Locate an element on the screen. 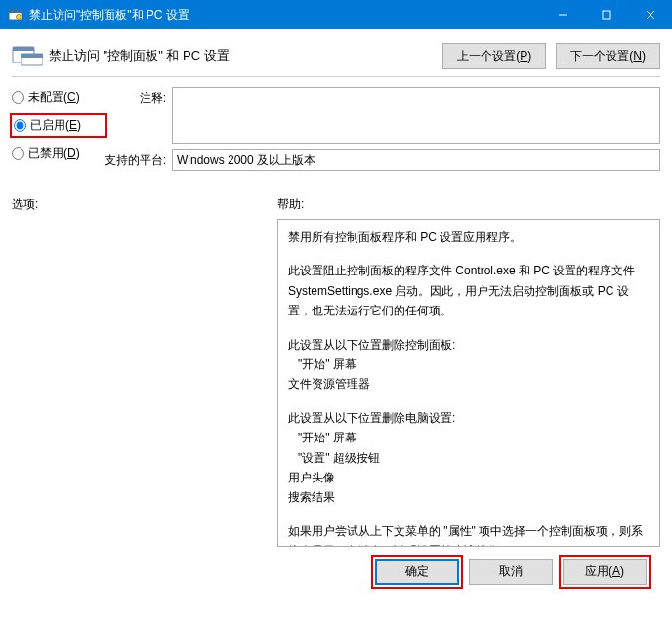  ok-button: 确定 is located at coordinates (417, 572).